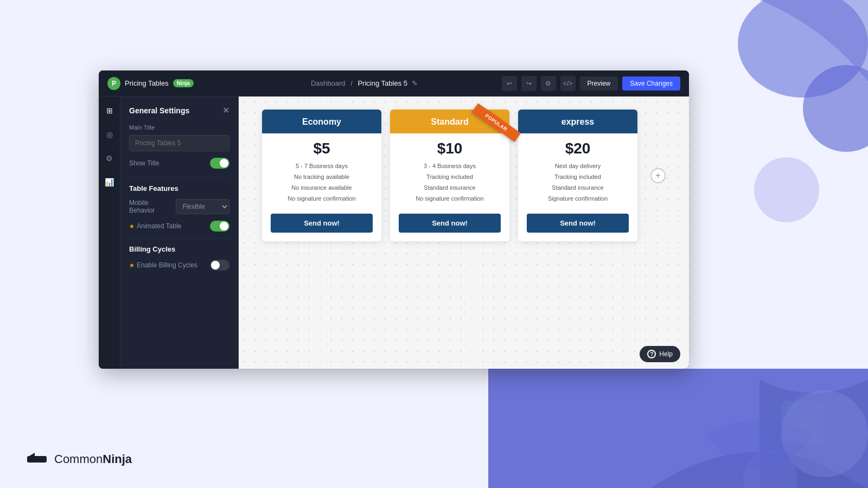  What do you see at coordinates (578, 223) in the screenshot?
I see `express-send-button: Send now!` at bounding box center [578, 223].